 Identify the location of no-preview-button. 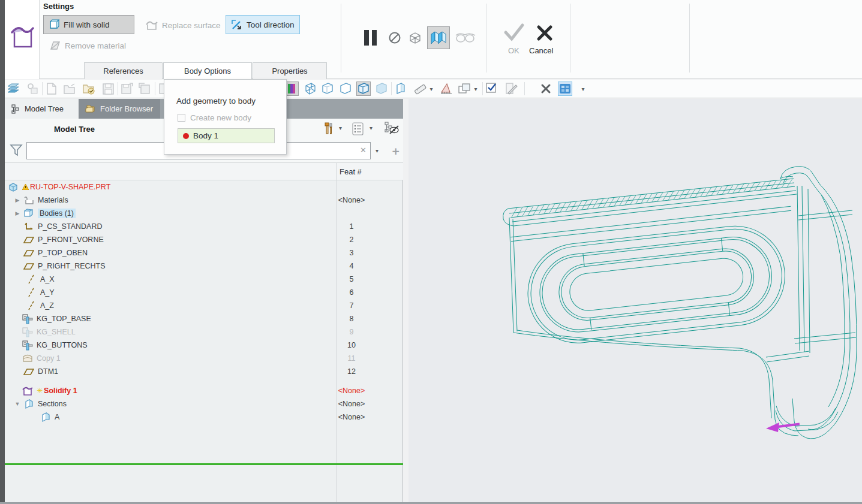
(395, 38).